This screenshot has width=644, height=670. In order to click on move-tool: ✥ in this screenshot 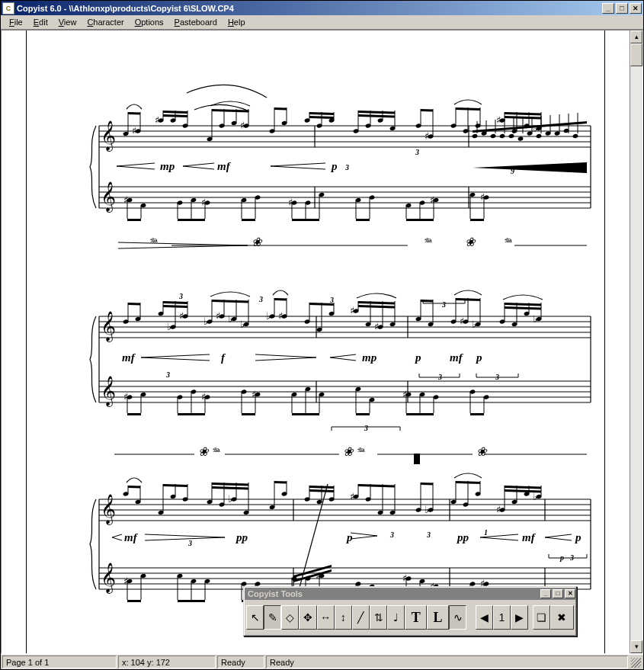, I will do `click(308, 617)`.